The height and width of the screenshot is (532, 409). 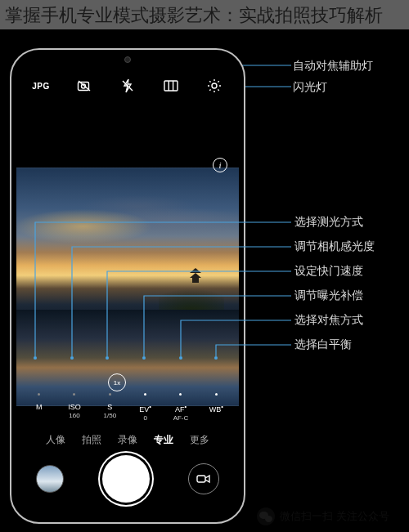 What do you see at coordinates (56, 440) in the screenshot?
I see `mode-portrait: 人像` at bounding box center [56, 440].